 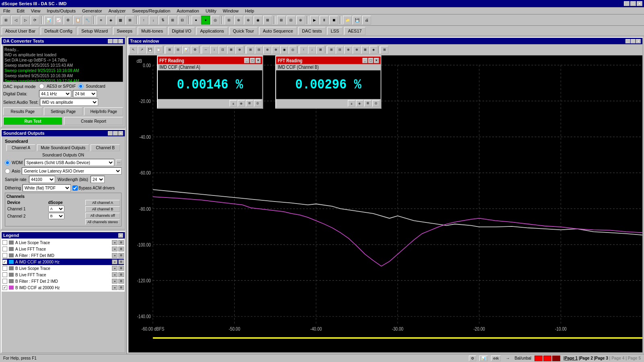 I want to click on wordlength-select: 24, so click(x=97, y=179).